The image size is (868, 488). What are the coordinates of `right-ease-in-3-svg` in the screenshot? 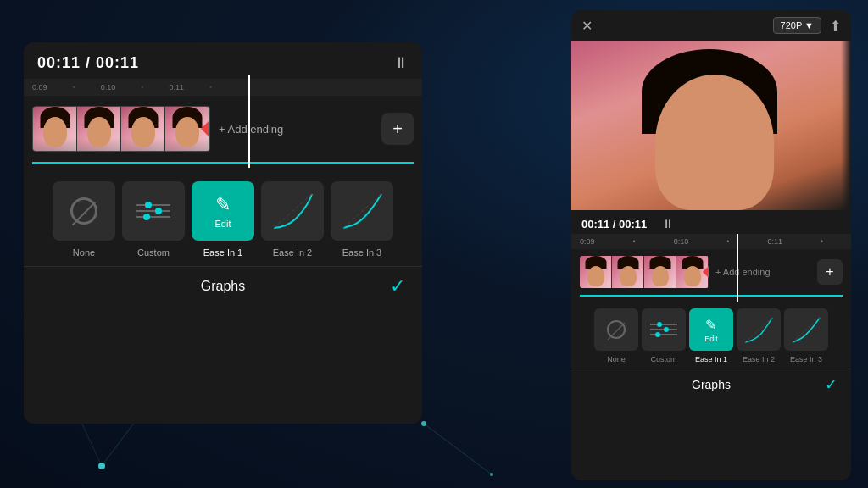 It's located at (806, 330).